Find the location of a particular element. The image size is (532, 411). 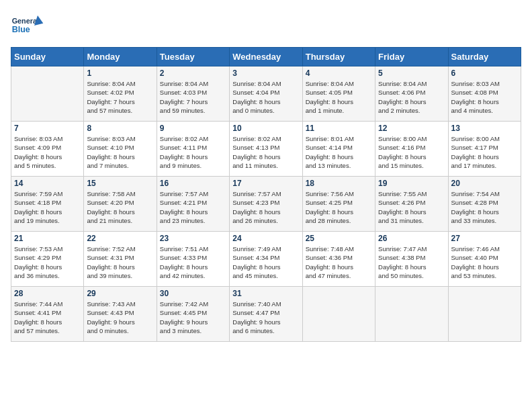

day-info: Sunrise: 7:49 AMSunset: 4:34 PMDaylight:… is located at coordinates (266, 262).